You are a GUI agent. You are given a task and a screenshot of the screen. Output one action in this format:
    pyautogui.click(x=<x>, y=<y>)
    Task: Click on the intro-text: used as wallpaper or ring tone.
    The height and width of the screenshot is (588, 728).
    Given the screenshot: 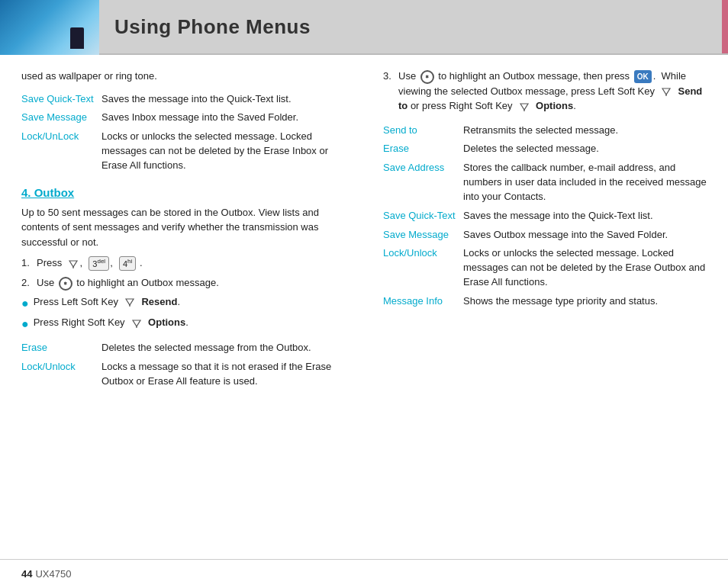 What is the action you would take?
    pyautogui.click(x=183, y=76)
    